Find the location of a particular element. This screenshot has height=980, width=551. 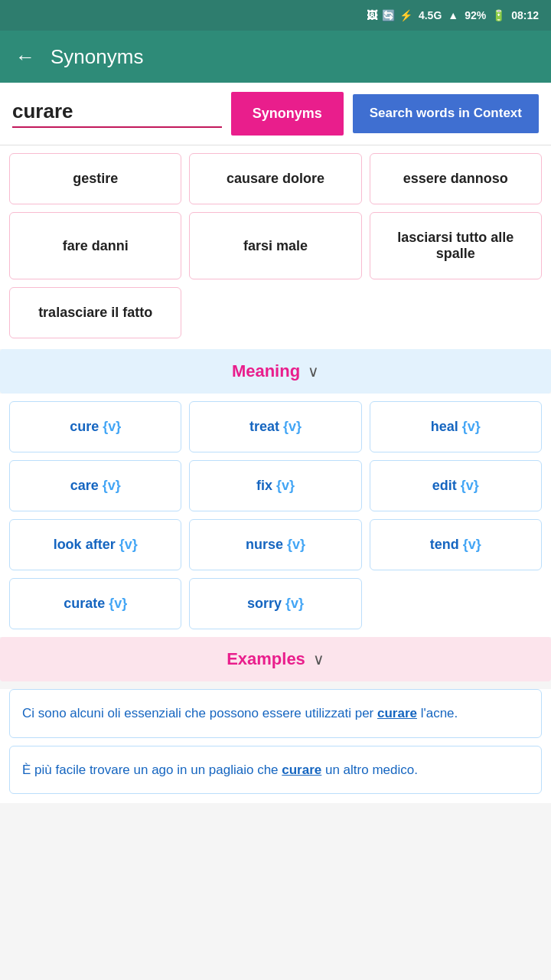

meaning-card-treat: treat {v} is located at coordinates (276, 427).